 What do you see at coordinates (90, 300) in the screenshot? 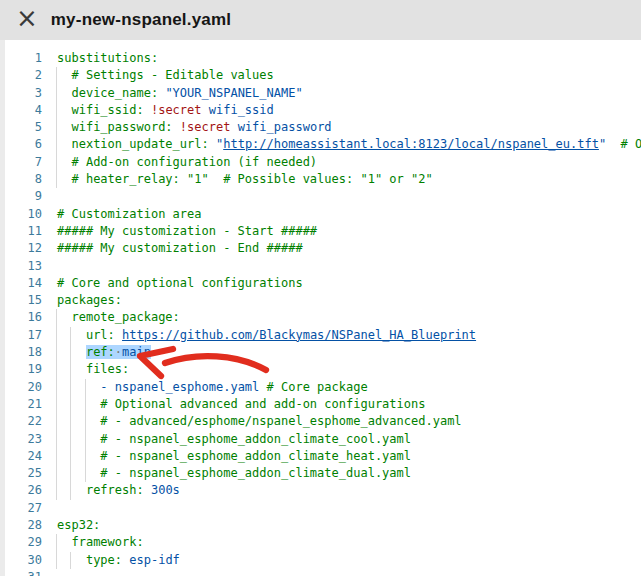
I see `code-text: packages:` at bounding box center [90, 300].